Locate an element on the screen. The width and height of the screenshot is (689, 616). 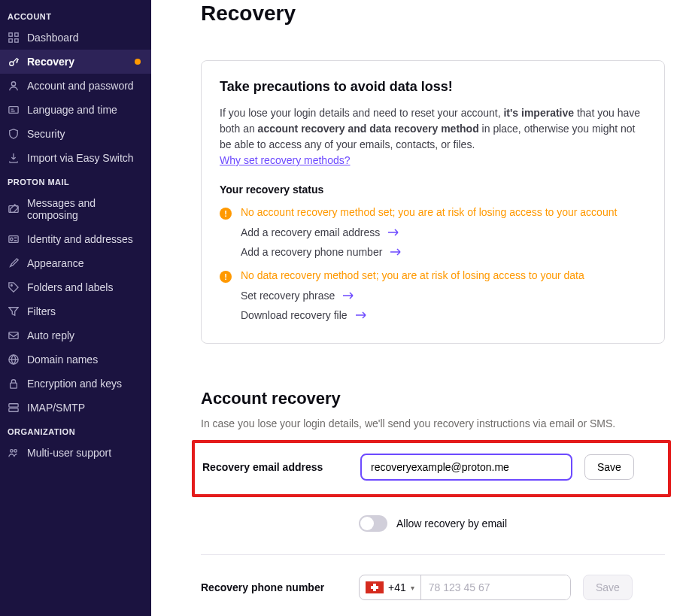
allow-email-toggle is located at coordinates (373, 523).